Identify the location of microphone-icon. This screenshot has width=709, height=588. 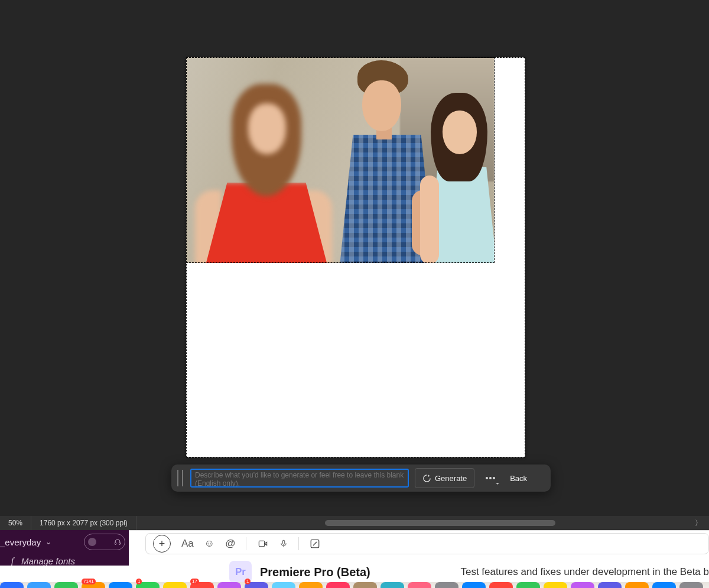
(284, 544).